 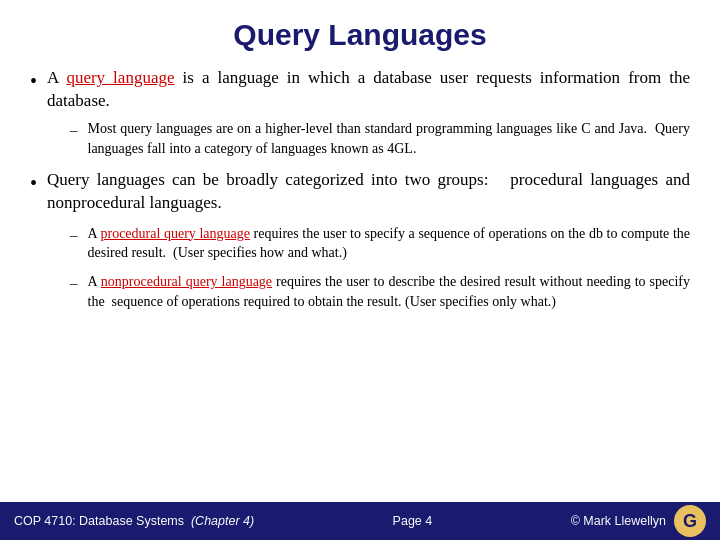 I want to click on footer-copyright: © Mark Llewellyn, so click(x=618, y=521).